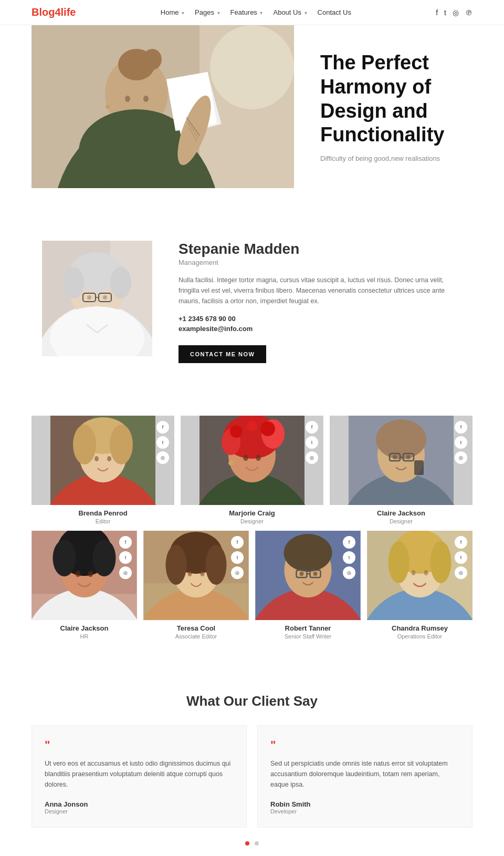 The width and height of the screenshot is (504, 856). I want to click on nav-instagram-icon: ◎, so click(456, 13).